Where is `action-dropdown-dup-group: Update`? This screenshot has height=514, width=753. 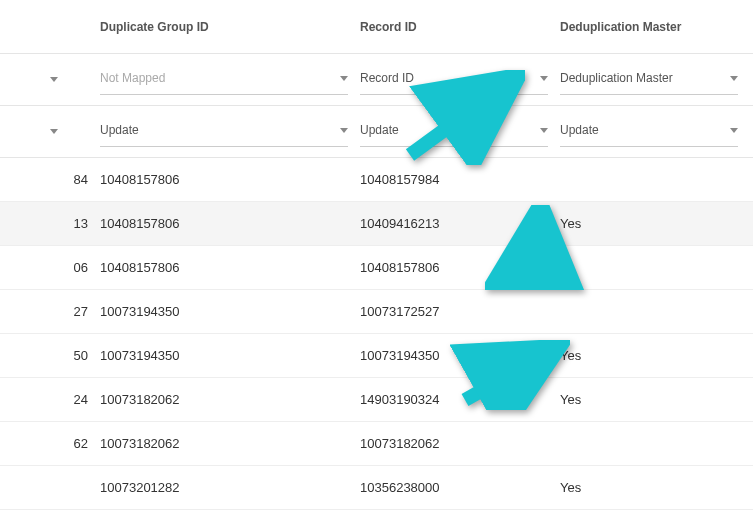
action-dropdown-dup-group: Update is located at coordinates (224, 132).